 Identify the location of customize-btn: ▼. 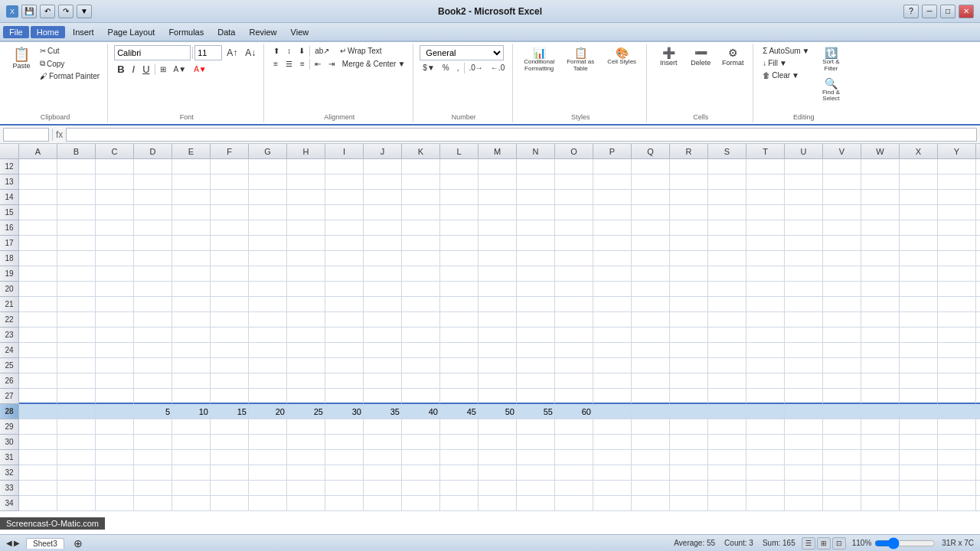
(84, 11).